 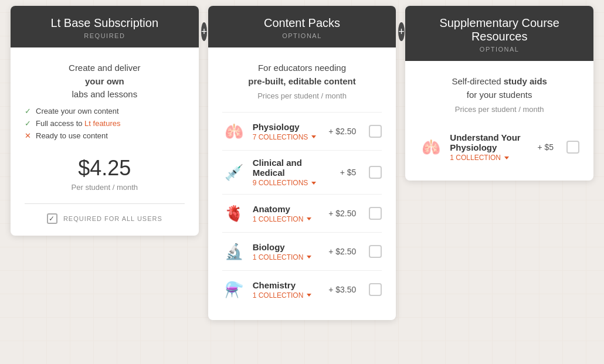 What do you see at coordinates (303, 251) in the screenshot?
I see `pack-item-biology: 🔬 Biology 1 COLLECTION + $2.50` at bounding box center [303, 251].